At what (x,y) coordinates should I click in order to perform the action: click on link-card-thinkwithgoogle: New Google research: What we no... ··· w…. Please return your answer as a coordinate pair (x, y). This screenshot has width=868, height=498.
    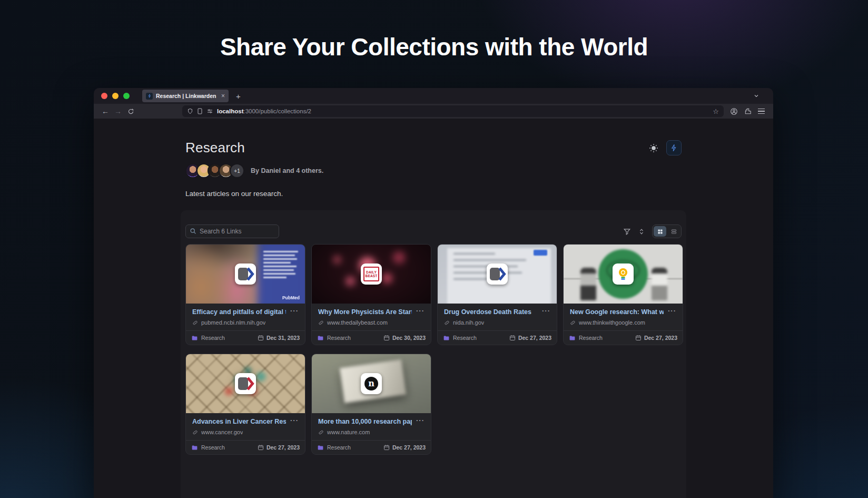
    Looking at the image, I should click on (623, 295).